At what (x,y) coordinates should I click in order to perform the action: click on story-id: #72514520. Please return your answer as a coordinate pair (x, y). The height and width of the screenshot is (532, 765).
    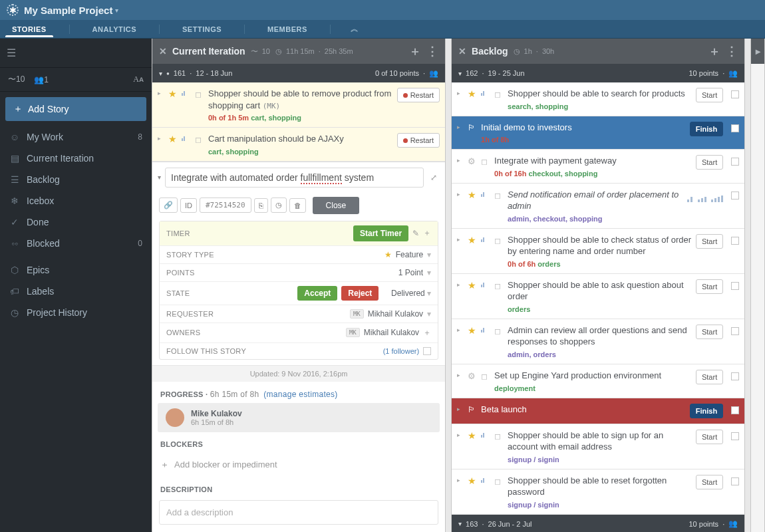
    Looking at the image, I should click on (226, 205).